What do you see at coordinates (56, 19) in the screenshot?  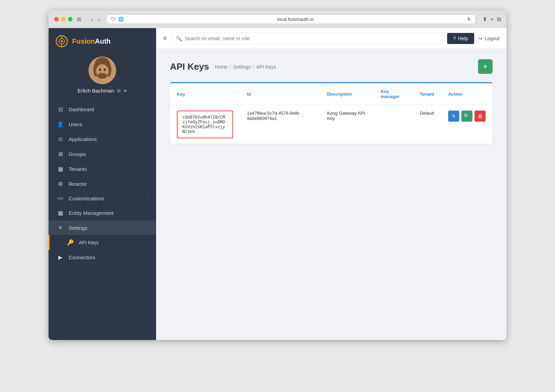 I see `close-dot` at bounding box center [56, 19].